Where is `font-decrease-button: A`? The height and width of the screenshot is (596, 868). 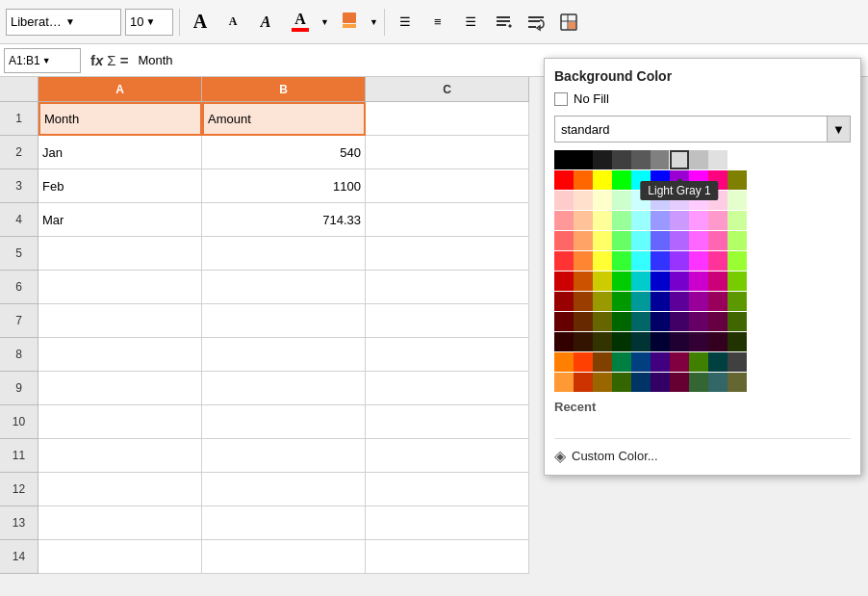
font-decrease-button: A is located at coordinates (233, 22).